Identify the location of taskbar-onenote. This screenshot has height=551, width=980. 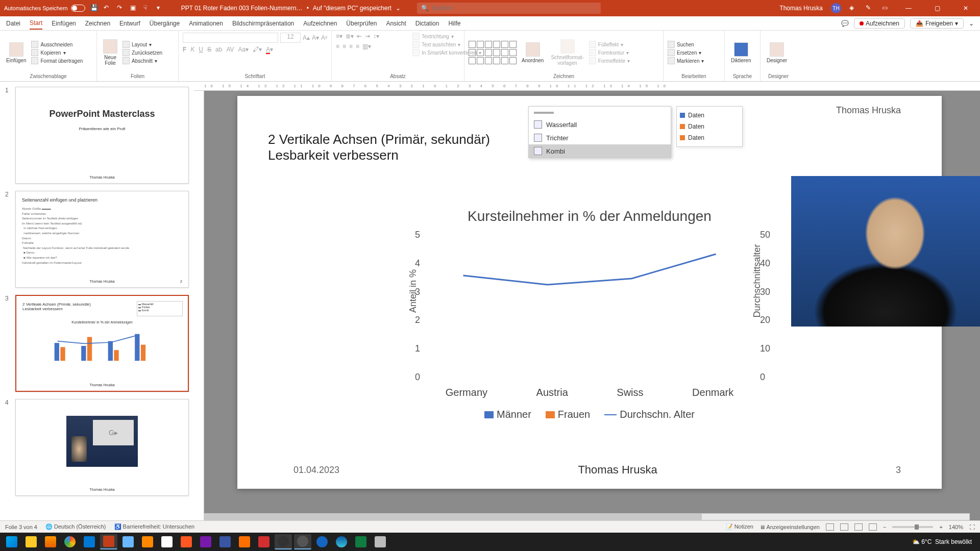
(206, 542).